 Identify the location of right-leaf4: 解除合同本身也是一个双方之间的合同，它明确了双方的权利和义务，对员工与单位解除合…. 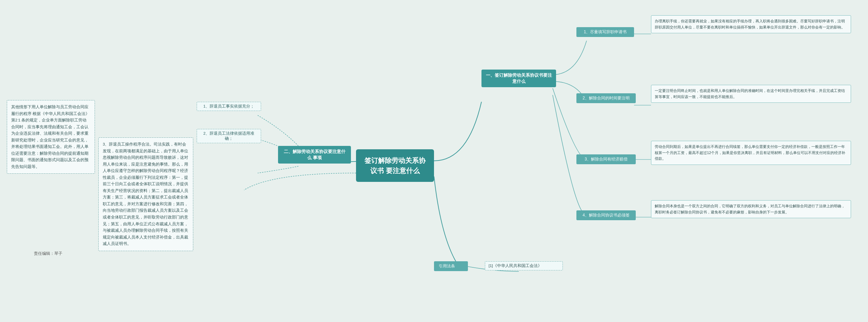
(751, 209).